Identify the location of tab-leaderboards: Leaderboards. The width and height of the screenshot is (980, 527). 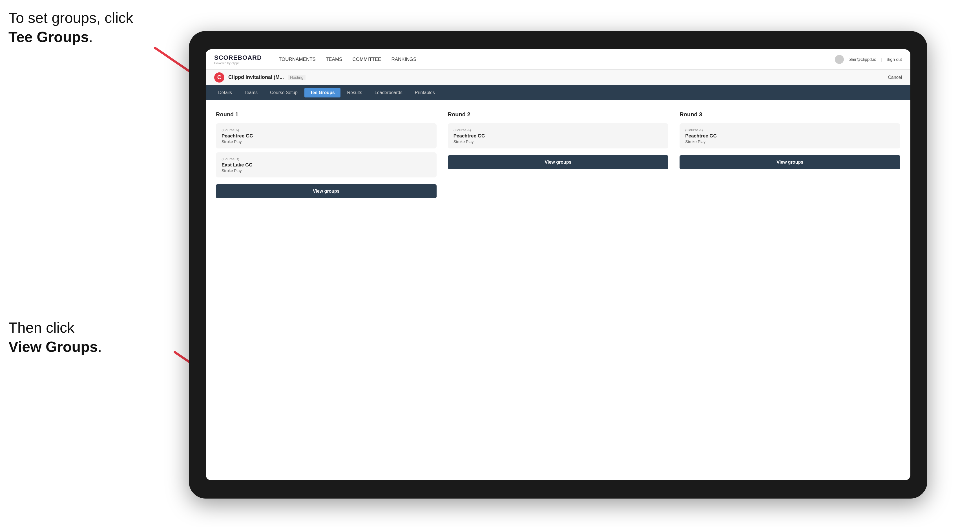
(389, 93).